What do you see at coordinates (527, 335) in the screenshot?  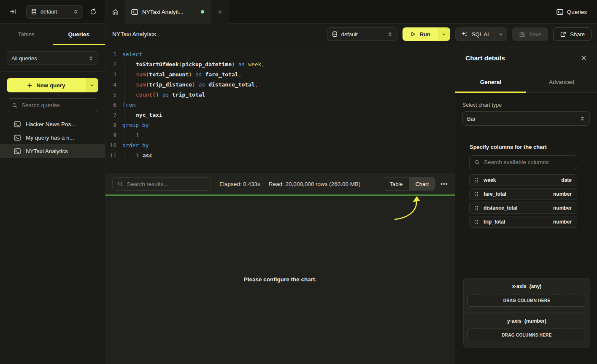 I see `y-axis-dropzone: DRAG COLUMNS HERE` at bounding box center [527, 335].